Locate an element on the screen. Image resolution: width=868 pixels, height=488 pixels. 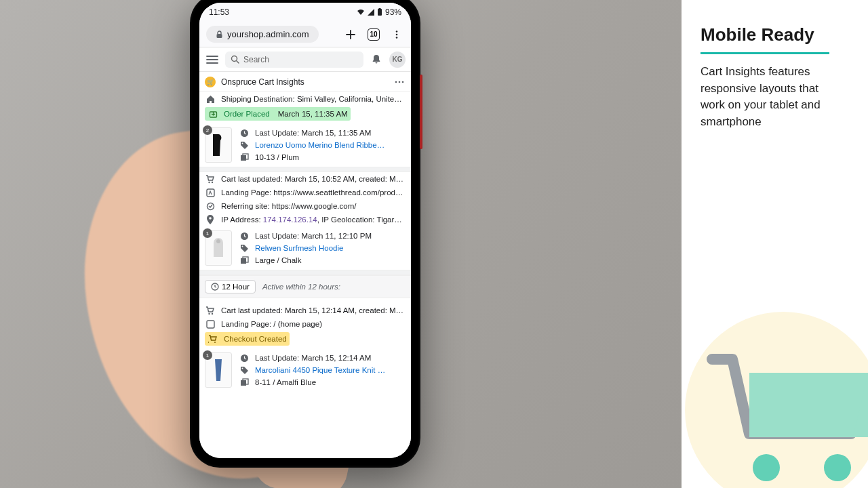
app-title: Onspruce Cart Insights is located at coordinates (304, 82).